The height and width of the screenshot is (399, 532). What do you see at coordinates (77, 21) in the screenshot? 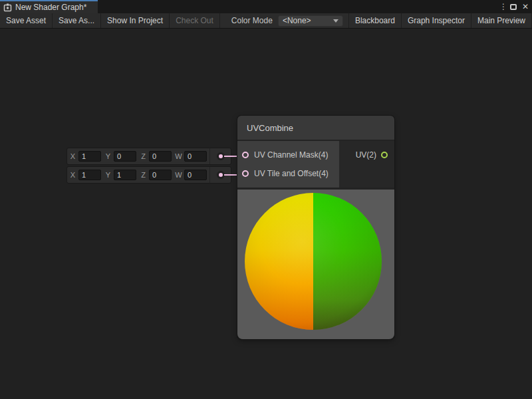
I see `save-as-button: Save As...` at bounding box center [77, 21].